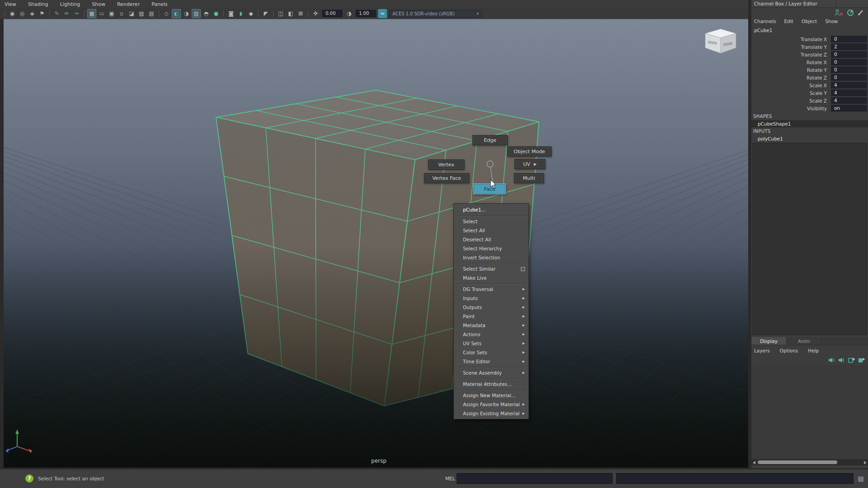 This screenshot has height=488, width=868. What do you see at coordinates (491, 221) in the screenshot?
I see `menu-item-select: Select` at bounding box center [491, 221].